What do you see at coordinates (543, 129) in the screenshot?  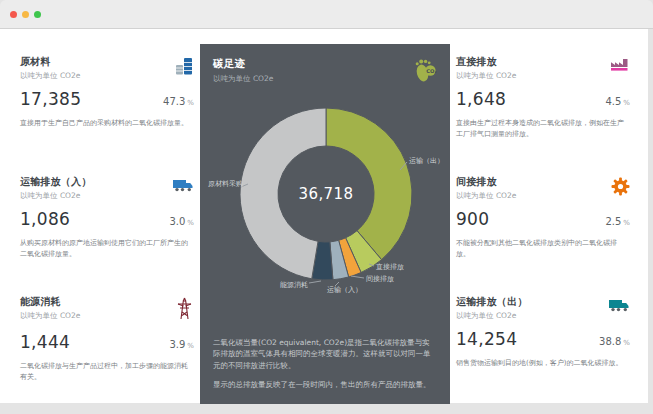 I see `card-description: 直接由生产过程本身造成的二氧化碳排放，例如在生产工厂排气口测量的排放。` at bounding box center [543, 129].